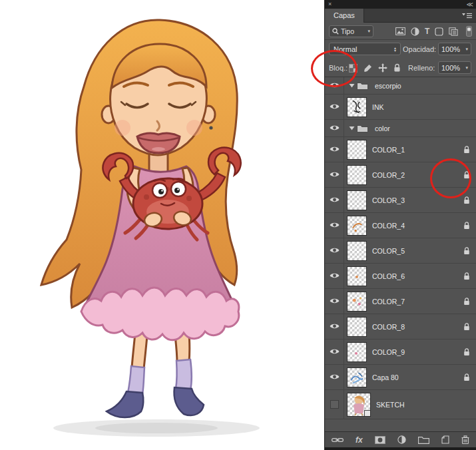 The width and height of the screenshot is (476, 450). What do you see at coordinates (389, 150) in the screenshot?
I see `layer-name: COLOR_1` at bounding box center [389, 150].